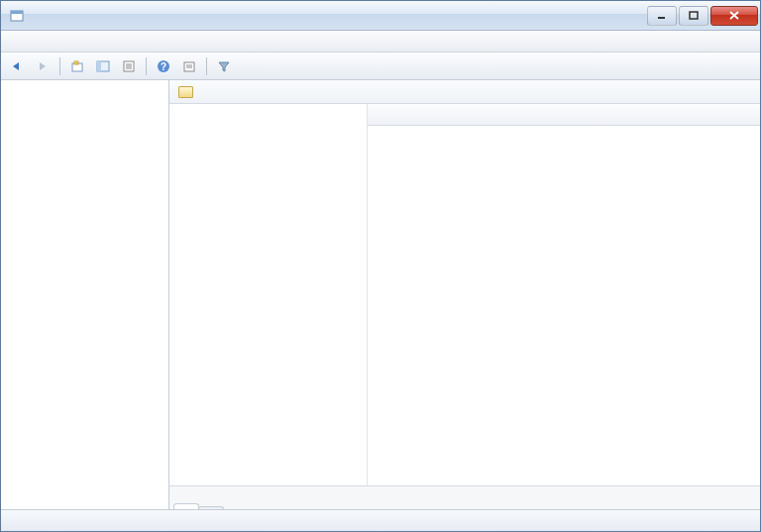 Image resolution: width=761 pixels, height=532 pixels. What do you see at coordinates (694, 16) in the screenshot?
I see `maximize-button` at bounding box center [694, 16].